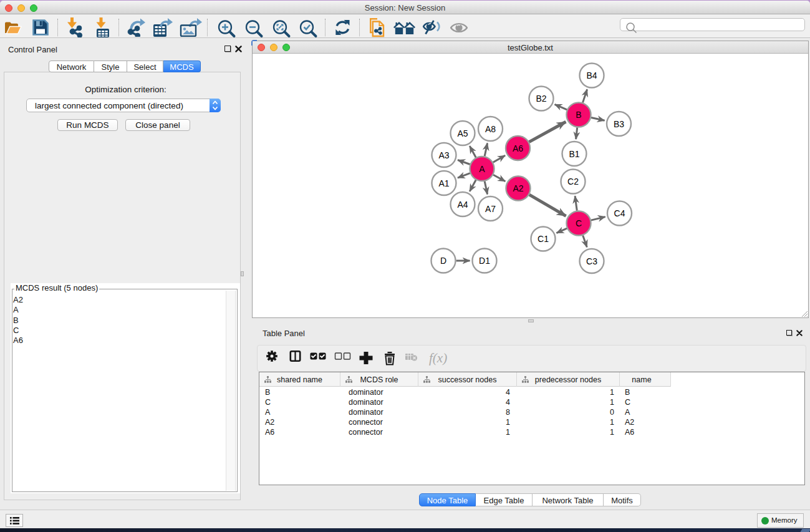 The height and width of the screenshot is (532, 810). Describe the element at coordinates (541, 99) in the screenshot. I see `svg-text: B2` at that location.